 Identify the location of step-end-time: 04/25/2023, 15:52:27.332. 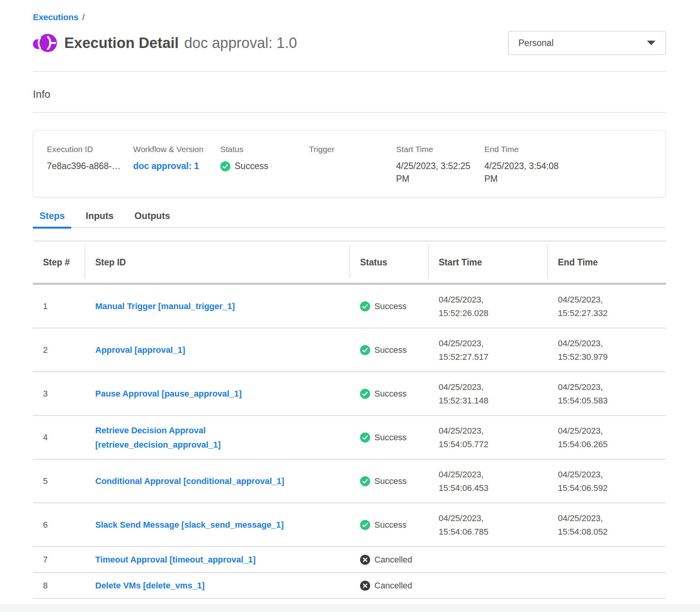
(607, 306).